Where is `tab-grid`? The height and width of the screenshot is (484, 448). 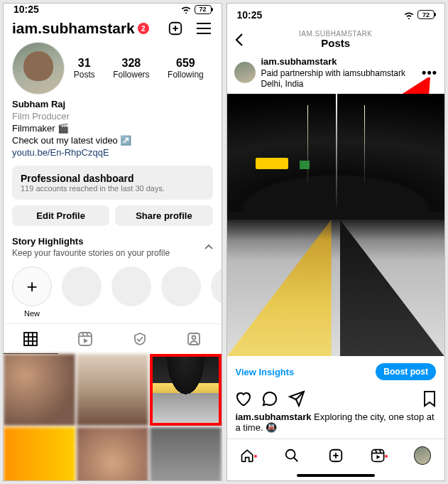 tab-grid is located at coordinates (31, 339).